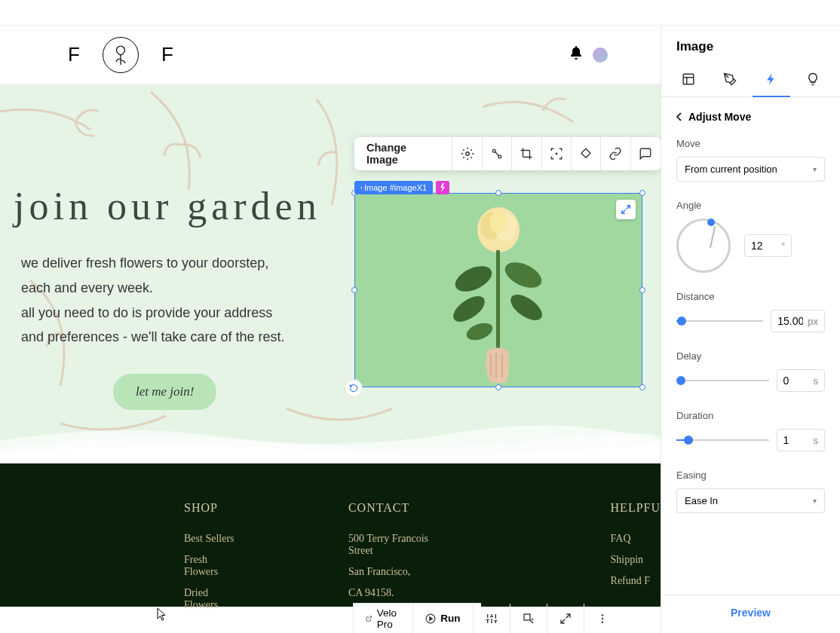 This screenshot has height=633, width=840. What do you see at coordinates (121, 55) in the screenshot?
I see `logo-mark` at bounding box center [121, 55].